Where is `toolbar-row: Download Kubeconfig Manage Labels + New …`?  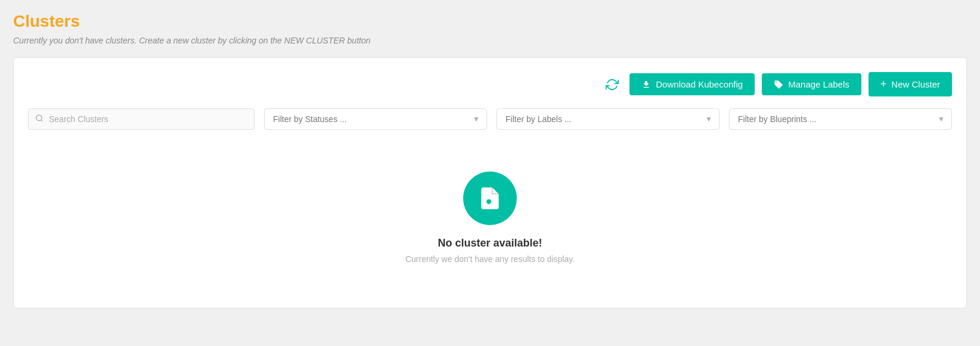
toolbar-row: Download Kubeconfig Manage Labels + New … is located at coordinates (490, 85).